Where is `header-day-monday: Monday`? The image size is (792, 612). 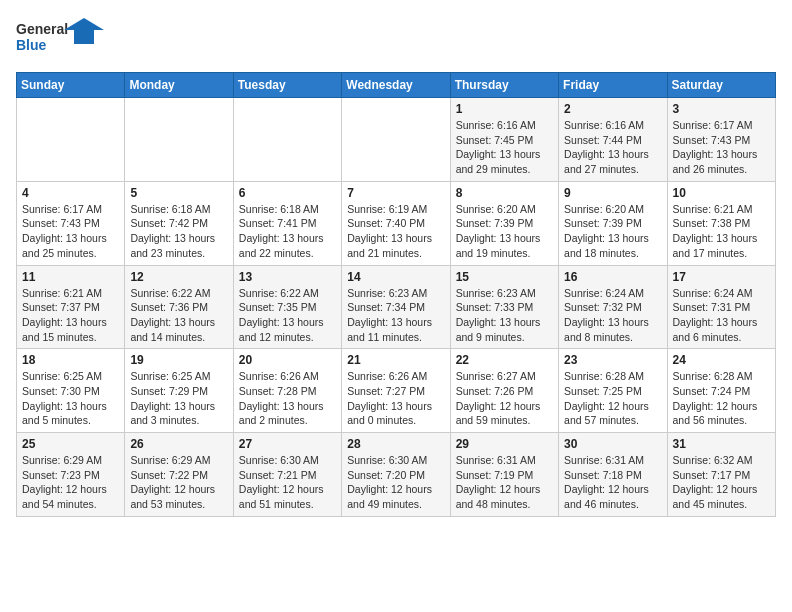 header-day-monday: Monday is located at coordinates (179, 86).